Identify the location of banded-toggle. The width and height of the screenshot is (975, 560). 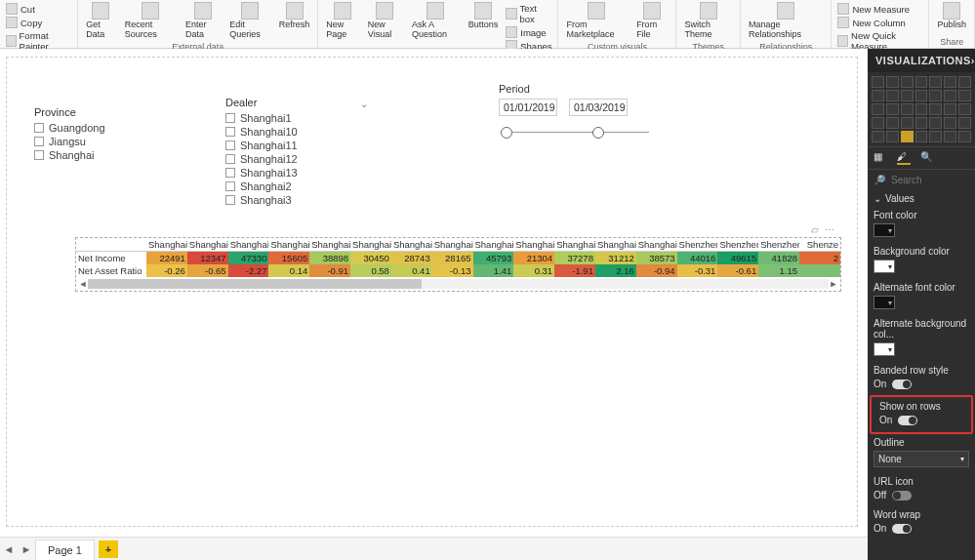
(902, 384).